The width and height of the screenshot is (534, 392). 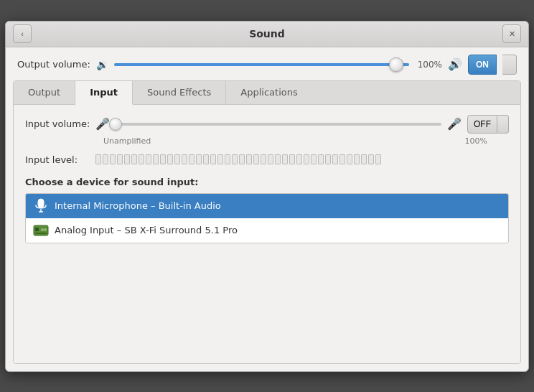 What do you see at coordinates (127, 141) in the screenshot?
I see `unamplified-label: Unamplified` at bounding box center [127, 141].